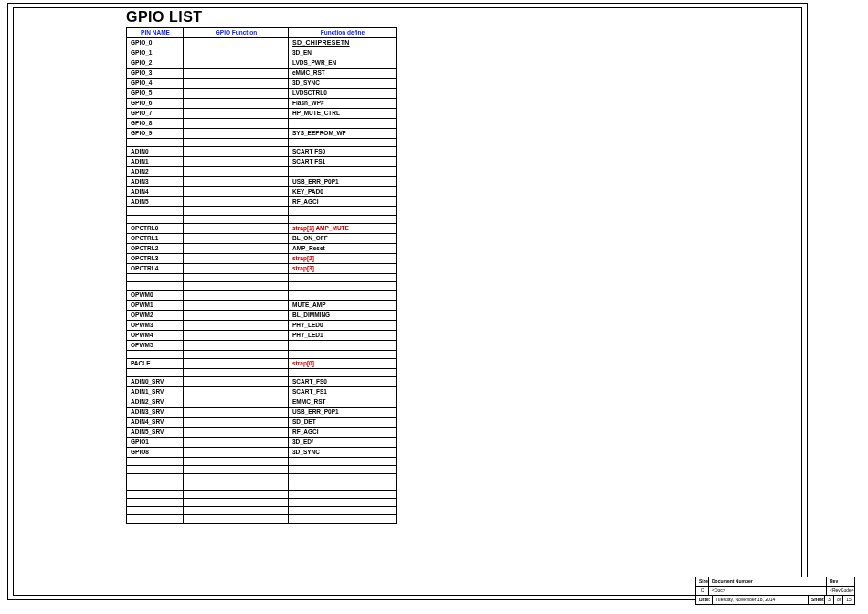 The width and height of the screenshot is (868, 614). What do you see at coordinates (261, 422) in the screenshot?
I see `table-row: ADIN4_SRVSD_DET` at bounding box center [261, 422].